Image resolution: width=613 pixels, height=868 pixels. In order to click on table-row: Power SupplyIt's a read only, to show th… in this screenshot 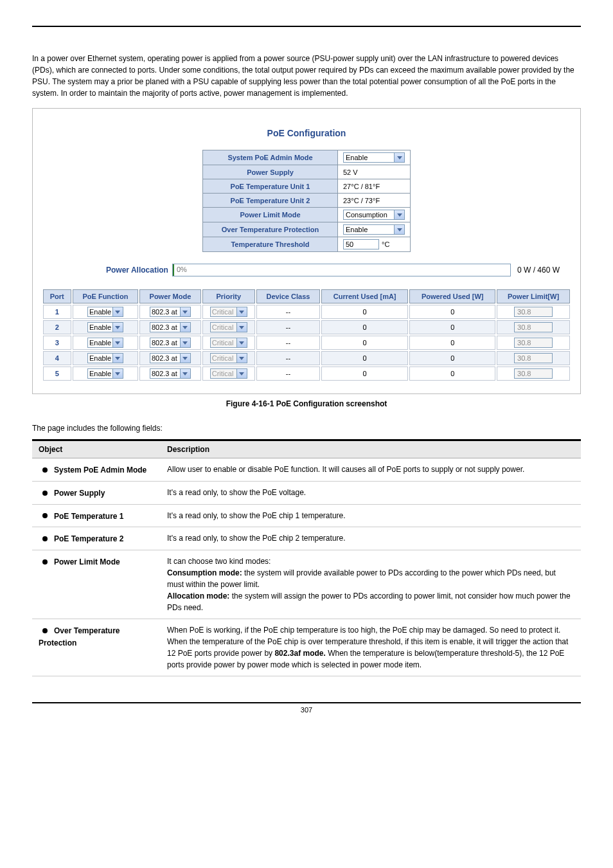, I will do `click(306, 493)`.